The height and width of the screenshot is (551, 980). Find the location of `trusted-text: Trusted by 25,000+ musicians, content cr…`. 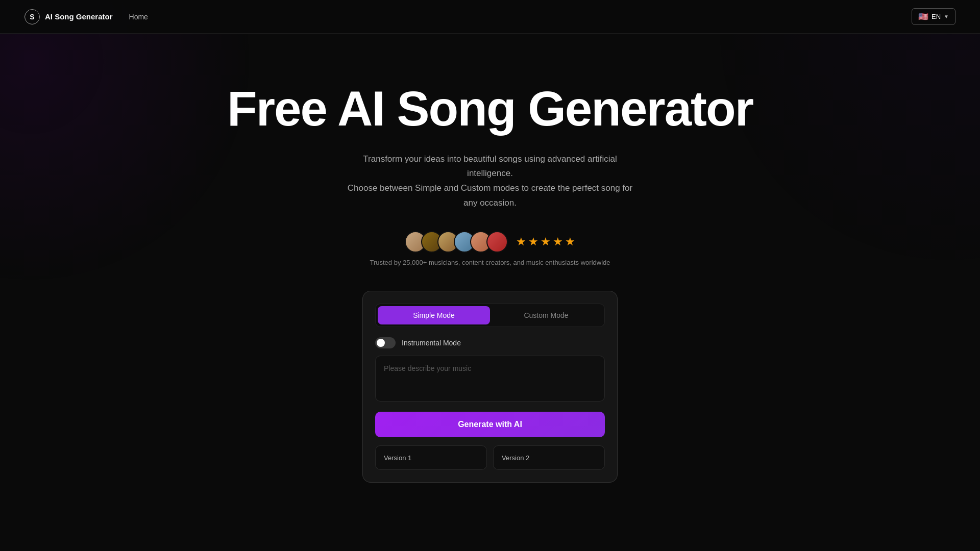

trusted-text: Trusted by 25,000+ musicians, content cr… is located at coordinates (490, 262).